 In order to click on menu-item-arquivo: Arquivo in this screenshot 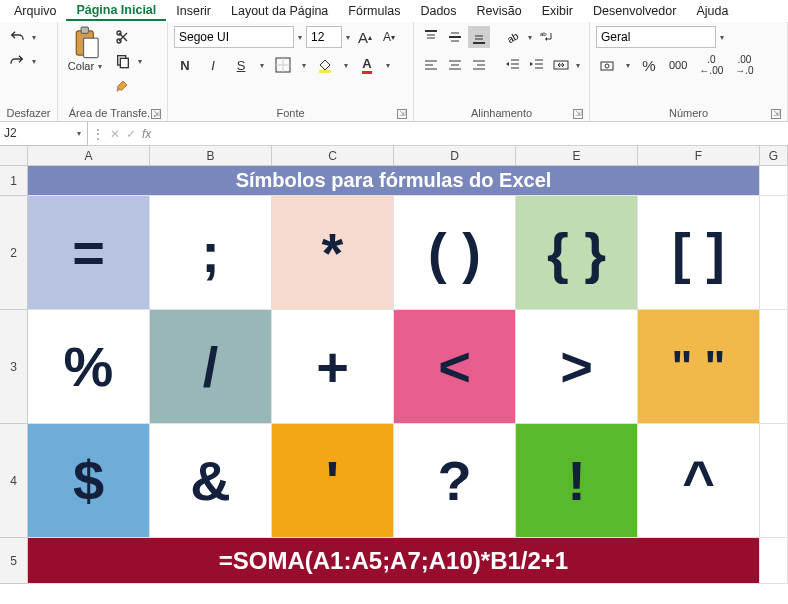, I will do `click(35, 11)`.